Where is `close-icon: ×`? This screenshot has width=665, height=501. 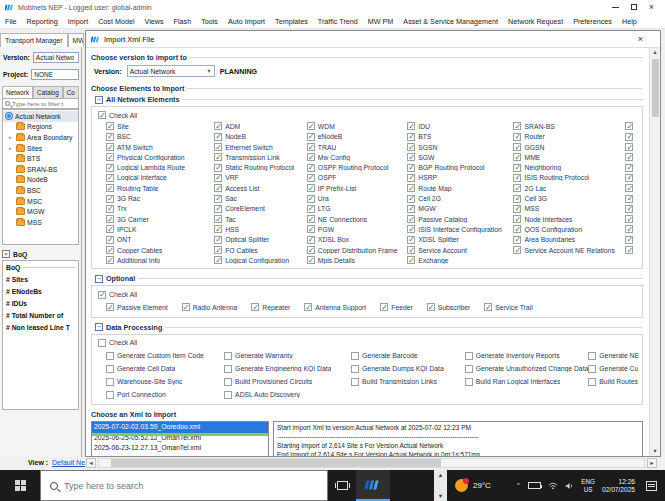 close-icon: × is located at coordinates (652, 8).